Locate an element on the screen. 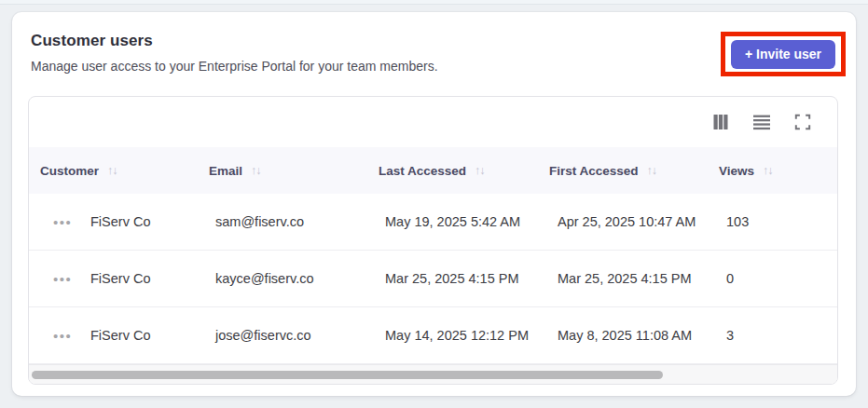 The height and width of the screenshot is (408, 868). card-header: Customer users Manage user access to you… is located at coordinates (235, 52).